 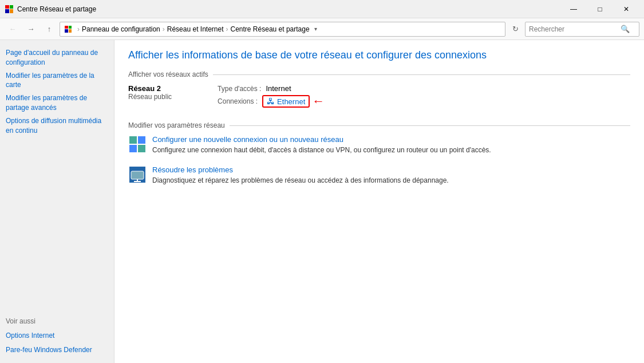 What do you see at coordinates (625, 29) in the screenshot?
I see `search-icon: 🔍` at bounding box center [625, 29].